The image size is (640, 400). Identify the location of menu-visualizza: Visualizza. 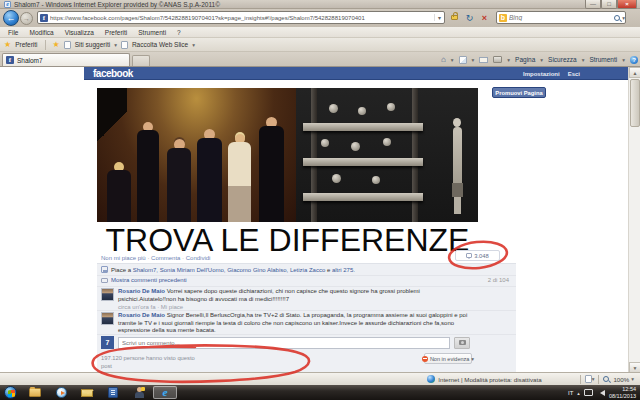
(80, 32).